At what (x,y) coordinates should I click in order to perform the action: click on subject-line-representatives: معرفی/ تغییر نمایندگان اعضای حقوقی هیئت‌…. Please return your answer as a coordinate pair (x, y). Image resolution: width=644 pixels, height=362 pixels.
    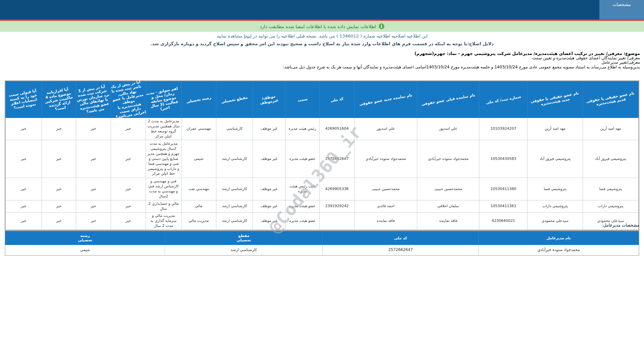
    Looking at the image, I should click on (322, 58).